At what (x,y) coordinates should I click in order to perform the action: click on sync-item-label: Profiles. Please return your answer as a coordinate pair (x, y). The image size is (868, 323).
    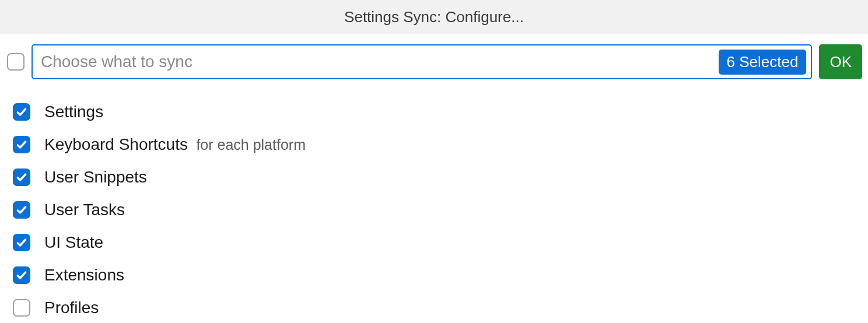
    Looking at the image, I should click on (71, 308).